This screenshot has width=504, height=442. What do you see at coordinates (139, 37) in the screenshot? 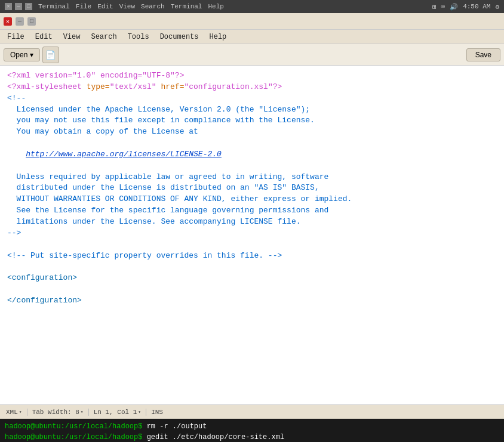
I see `menu-tools: Tools` at bounding box center [139, 37].